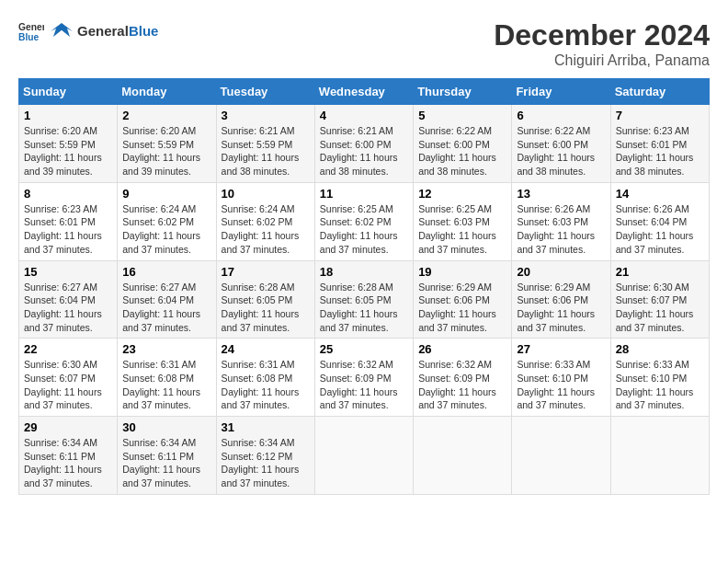  I want to click on day-cell-25: 25 Sunrise: 6:32 AMSunset: 6:09 PMDaylig…, so click(364, 377).